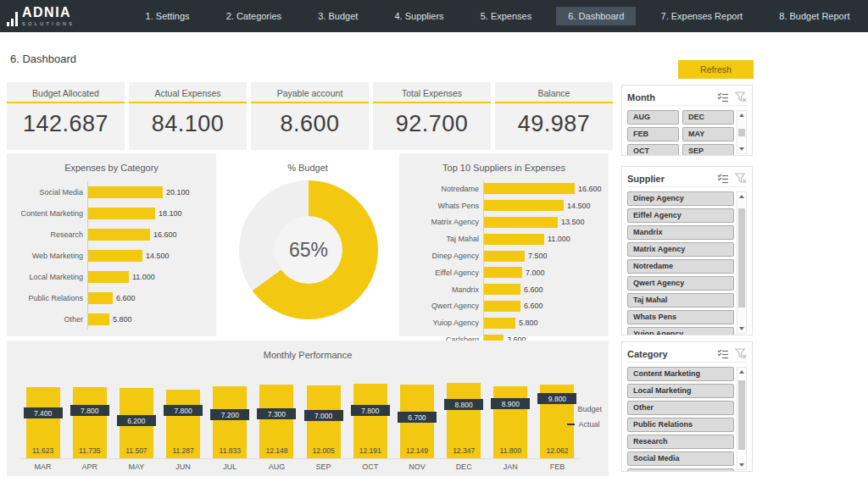  I want to click on tab-6-dashboard: 6. Dashboard, so click(596, 16).